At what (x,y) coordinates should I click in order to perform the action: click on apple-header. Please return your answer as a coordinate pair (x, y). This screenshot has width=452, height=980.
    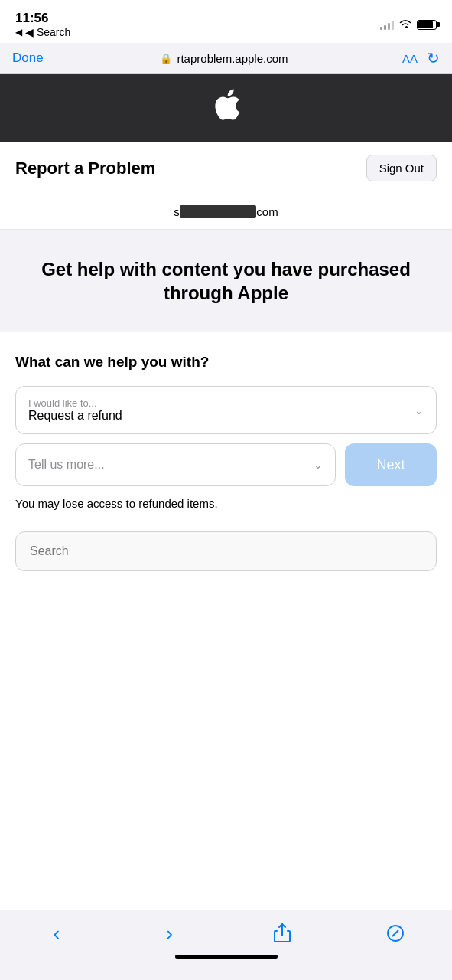
    Looking at the image, I should click on (226, 109).